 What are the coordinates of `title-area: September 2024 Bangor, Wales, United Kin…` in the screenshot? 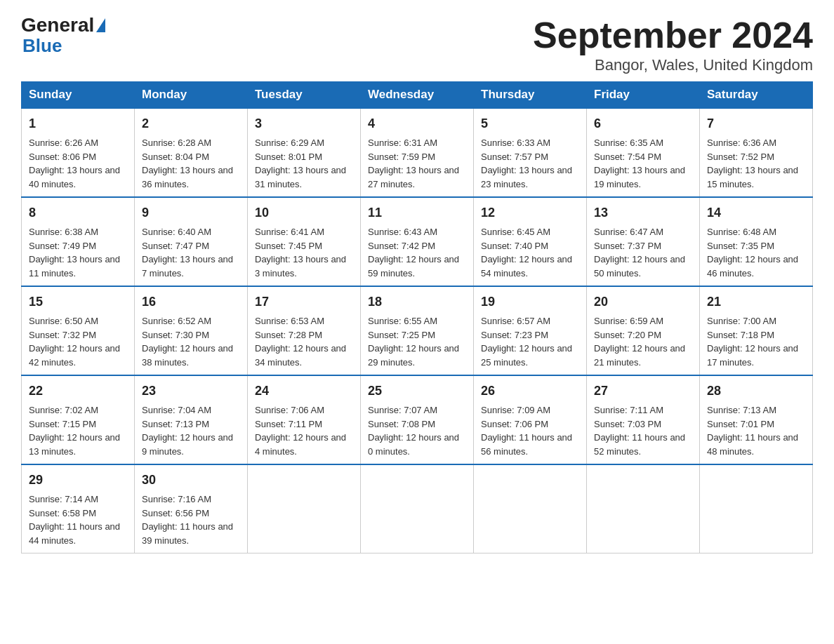 It's located at (673, 44).